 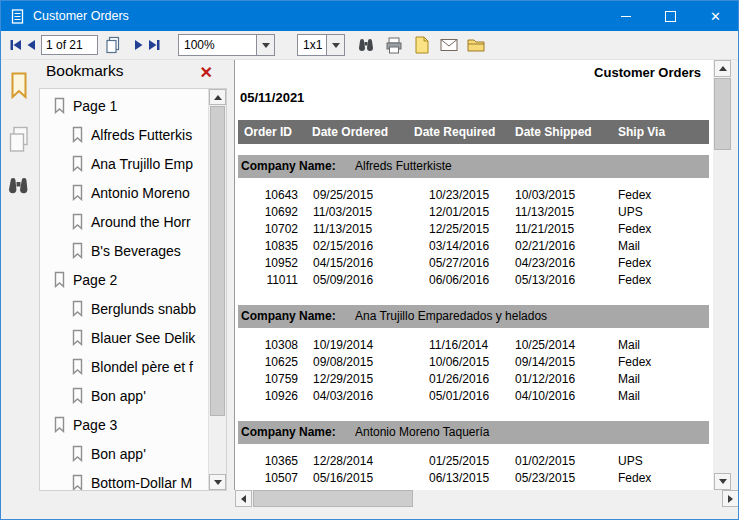 What do you see at coordinates (19, 140) in the screenshot?
I see `pages-icon` at bounding box center [19, 140].